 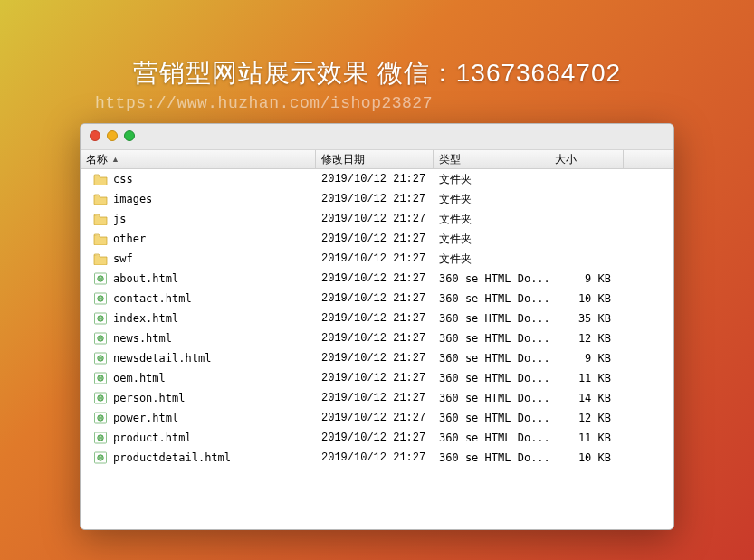 What do you see at coordinates (377, 219) in the screenshot?
I see `table-row: js2019/10/12 21:27文件夹` at bounding box center [377, 219].